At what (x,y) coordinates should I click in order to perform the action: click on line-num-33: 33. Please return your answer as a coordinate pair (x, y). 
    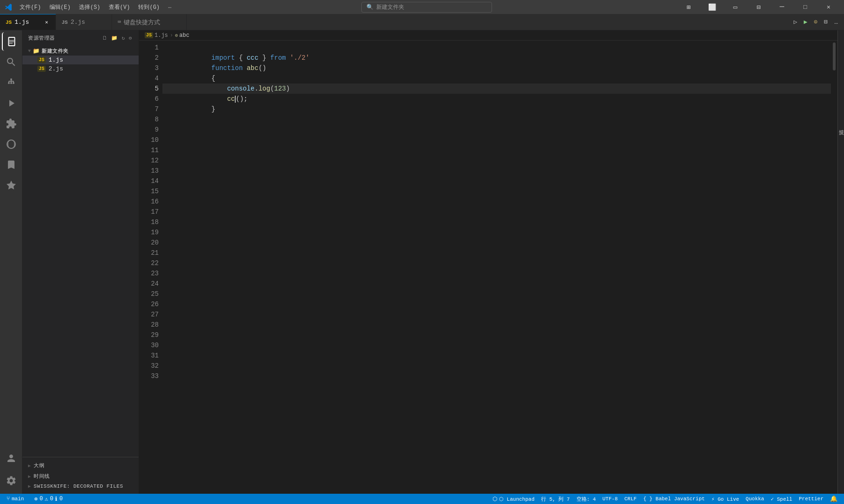
    Looking at the image, I should click on (153, 376).